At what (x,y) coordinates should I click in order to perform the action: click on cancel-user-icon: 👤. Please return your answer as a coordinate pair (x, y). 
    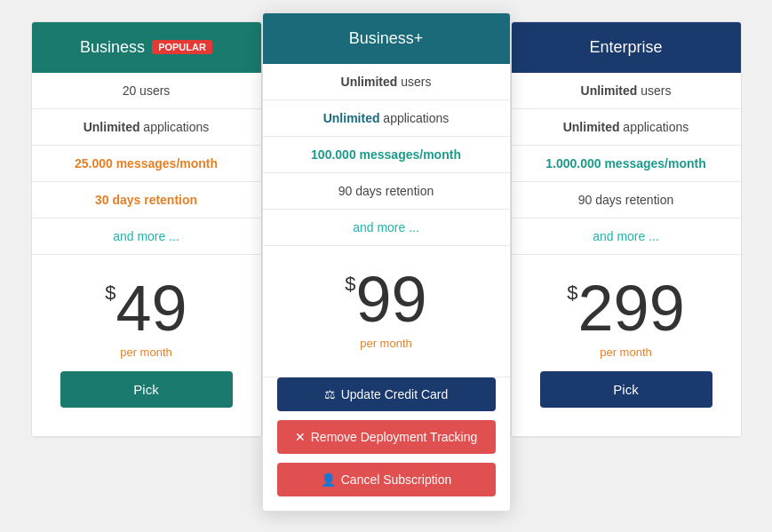
    Looking at the image, I should click on (329, 480).